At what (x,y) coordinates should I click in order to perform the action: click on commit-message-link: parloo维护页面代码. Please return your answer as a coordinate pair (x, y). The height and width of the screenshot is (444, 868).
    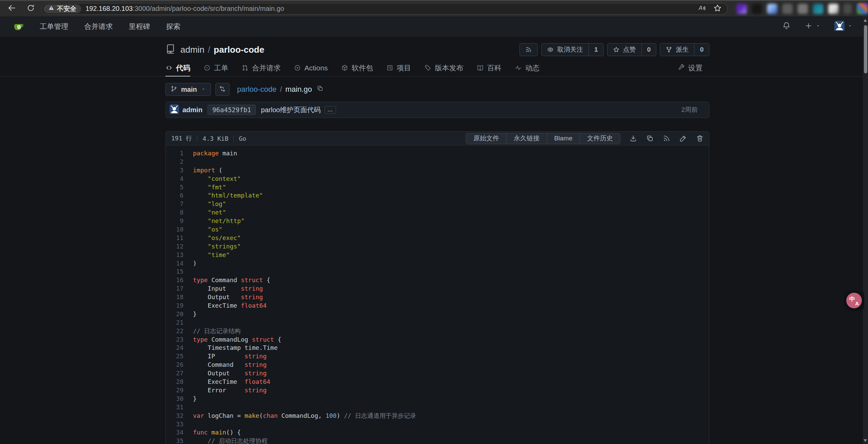
    Looking at the image, I should click on (291, 110).